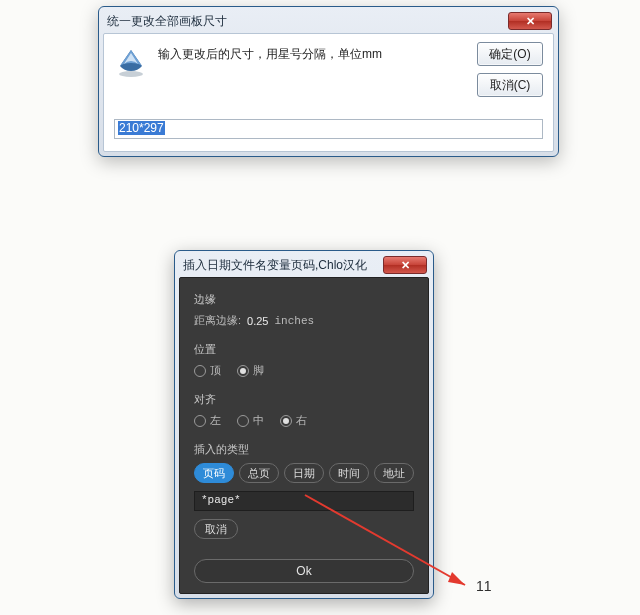 This screenshot has height=615, width=640. I want to click on dialog-message: 输入更改后的尺寸，用星号分隔，单位mm, so click(312, 54).